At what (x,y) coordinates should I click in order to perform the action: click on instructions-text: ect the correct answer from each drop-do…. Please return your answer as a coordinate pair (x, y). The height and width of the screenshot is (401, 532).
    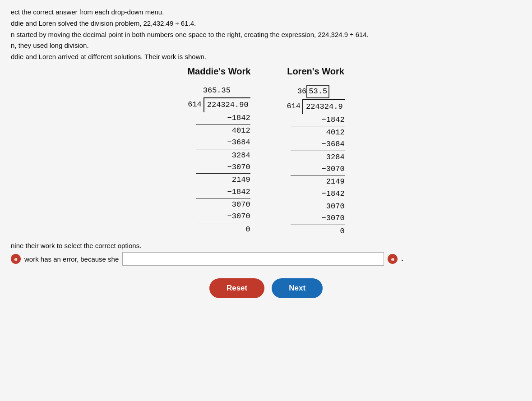
    Looking at the image, I should click on (266, 12).